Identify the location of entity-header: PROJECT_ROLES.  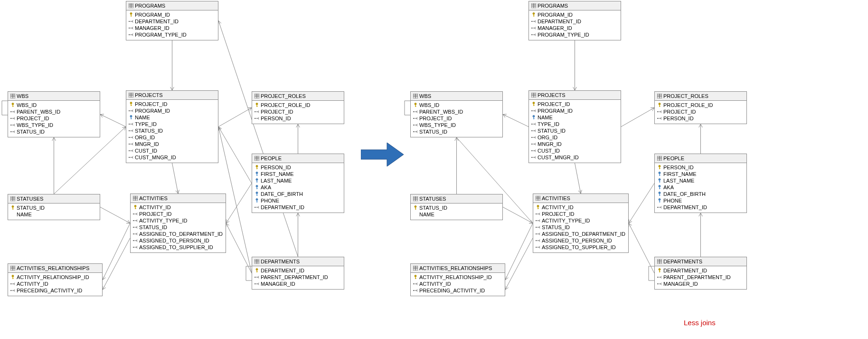
(701, 96).